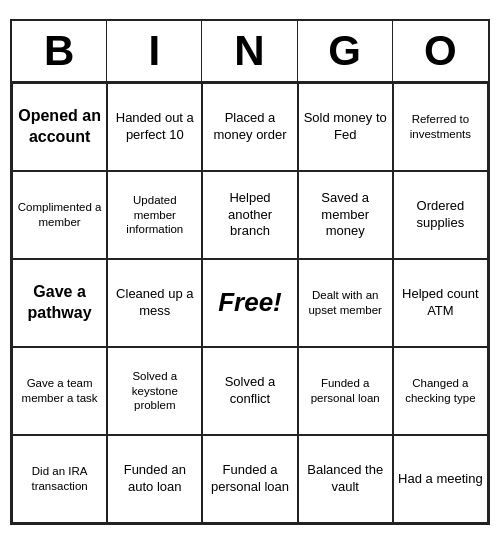 This screenshot has width=500, height=544. I want to click on bingo-cell-16: Solved a keystone problem, so click(154, 391).